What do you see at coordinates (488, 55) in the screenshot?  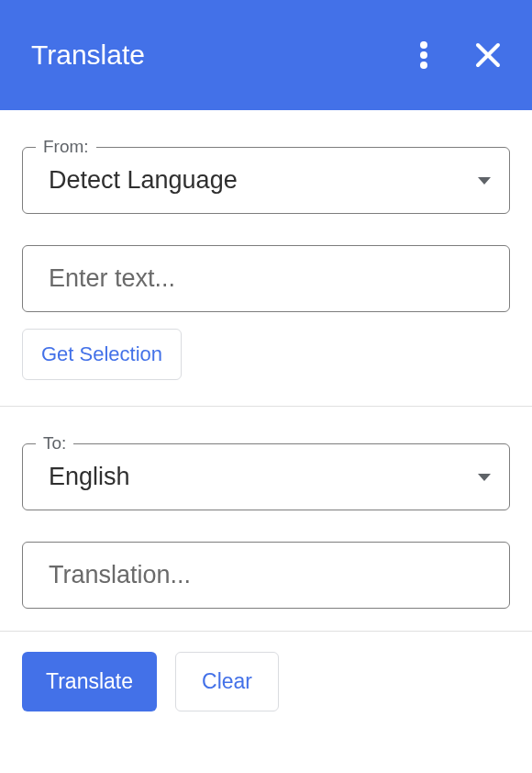 I see `close-button` at bounding box center [488, 55].